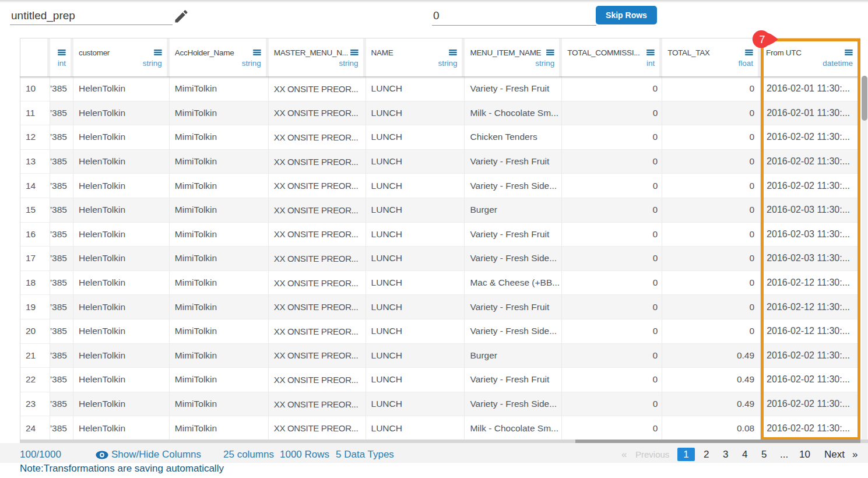  What do you see at coordinates (762, 40) in the screenshot?
I see `svg-text: 7` at bounding box center [762, 40].